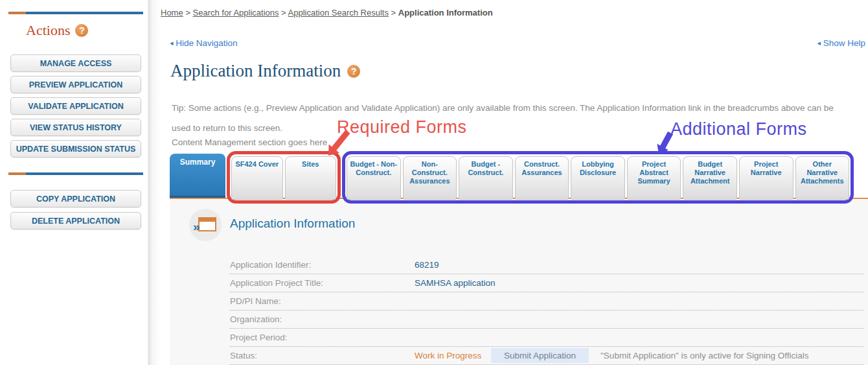 The width and height of the screenshot is (868, 365). What do you see at coordinates (766, 178) in the screenshot?
I see `tab-project-narrative: Project Narrative` at bounding box center [766, 178].